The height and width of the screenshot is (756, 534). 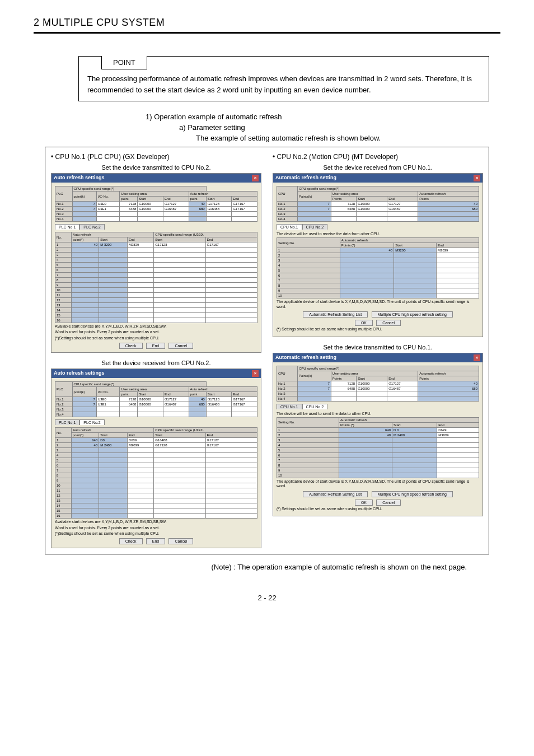 I want to click on right-title: • CPU No.2 (Motion CPU) (MT Developer), so click(x=378, y=157).